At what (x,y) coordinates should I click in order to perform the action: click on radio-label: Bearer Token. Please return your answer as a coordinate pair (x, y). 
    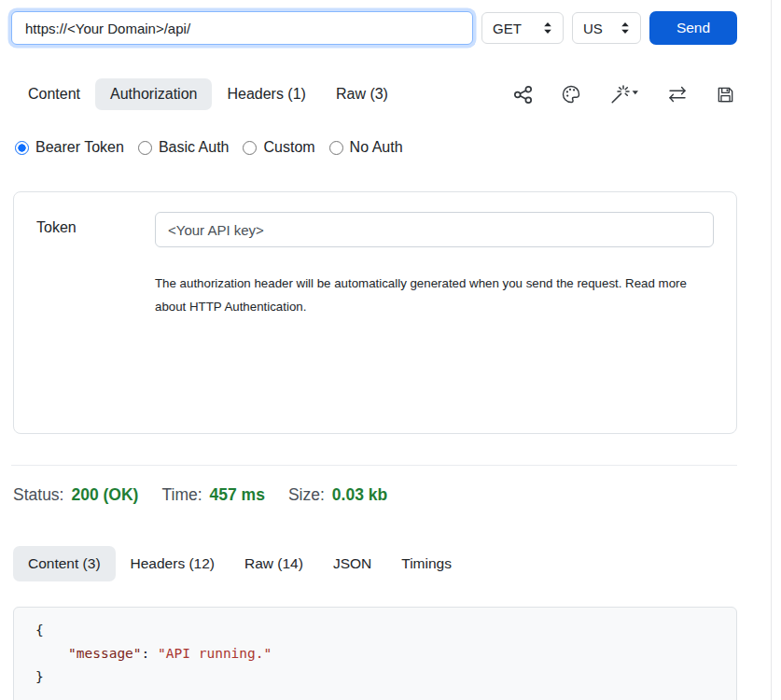
    Looking at the image, I should click on (80, 147).